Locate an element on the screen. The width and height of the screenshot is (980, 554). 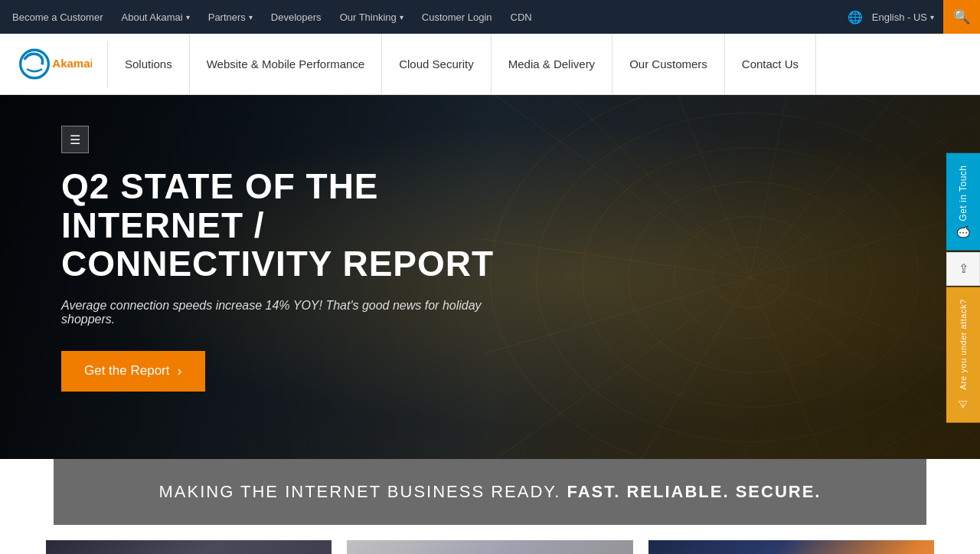
banner-text-regular: MAKING THE INTERNET BUSINESS READY. is located at coordinates (360, 492).